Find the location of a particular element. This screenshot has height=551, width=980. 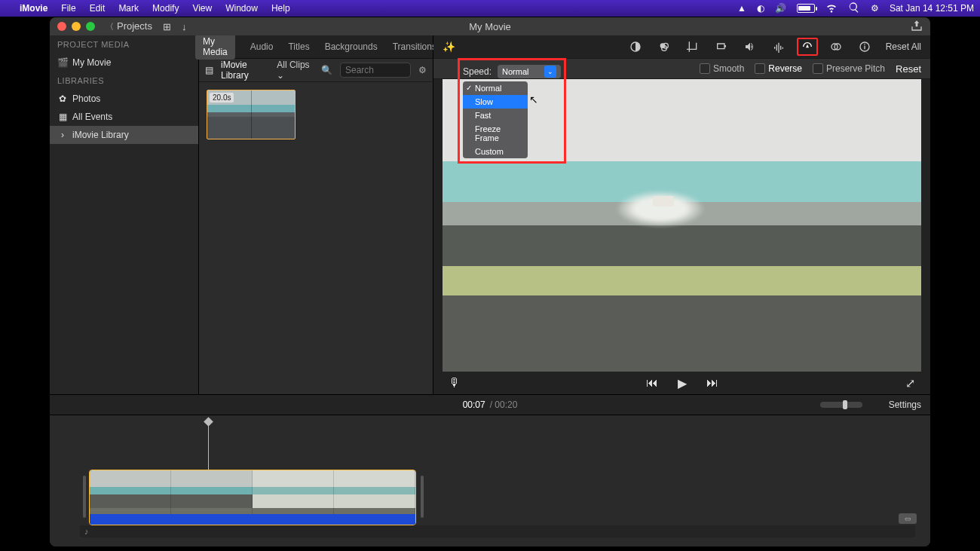

speed-option-normal: Normal is located at coordinates (495, 88).